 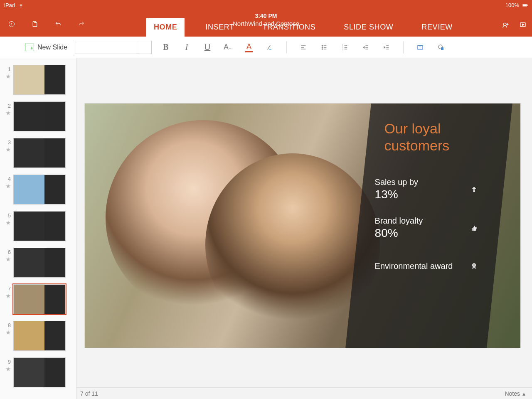 I want to click on svg-text: 3, so click(x=342, y=49).